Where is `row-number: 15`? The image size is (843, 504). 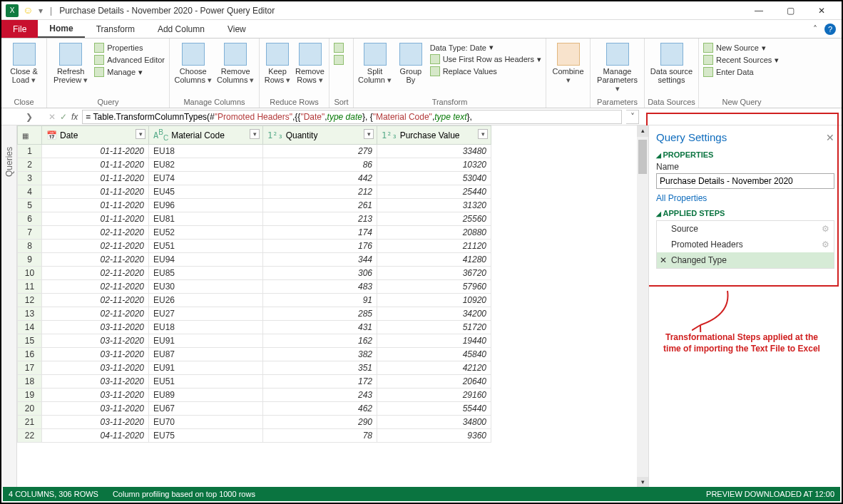
row-number: 15 is located at coordinates (30, 341).